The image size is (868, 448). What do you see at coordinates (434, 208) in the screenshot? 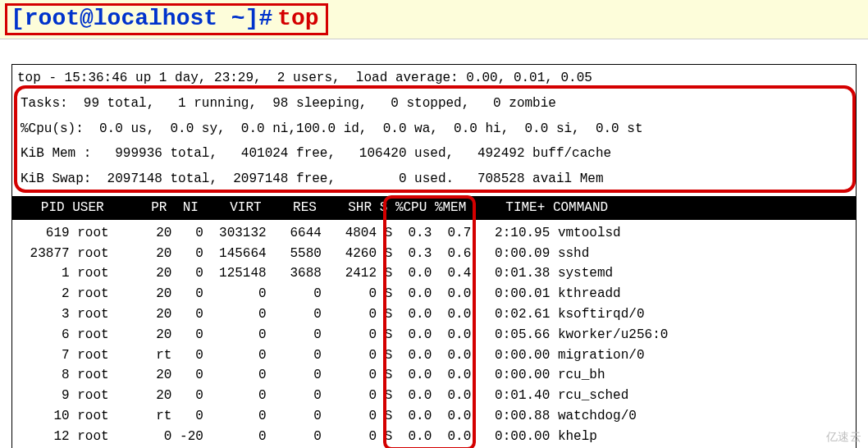
I see `process-columns-header: PID USER PR NI VIRT RES SHR S %CPU %MEM …` at bounding box center [434, 208].